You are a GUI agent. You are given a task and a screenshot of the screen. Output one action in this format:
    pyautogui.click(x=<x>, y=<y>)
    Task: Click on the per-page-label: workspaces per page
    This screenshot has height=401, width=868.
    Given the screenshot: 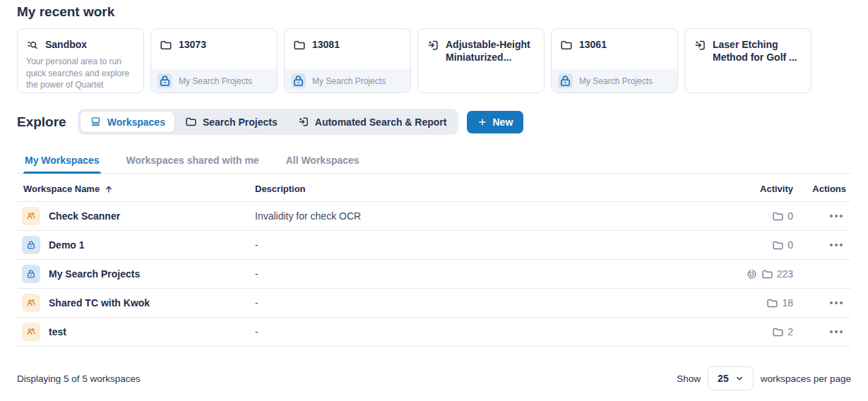 What is the action you would take?
    pyautogui.click(x=806, y=378)
    